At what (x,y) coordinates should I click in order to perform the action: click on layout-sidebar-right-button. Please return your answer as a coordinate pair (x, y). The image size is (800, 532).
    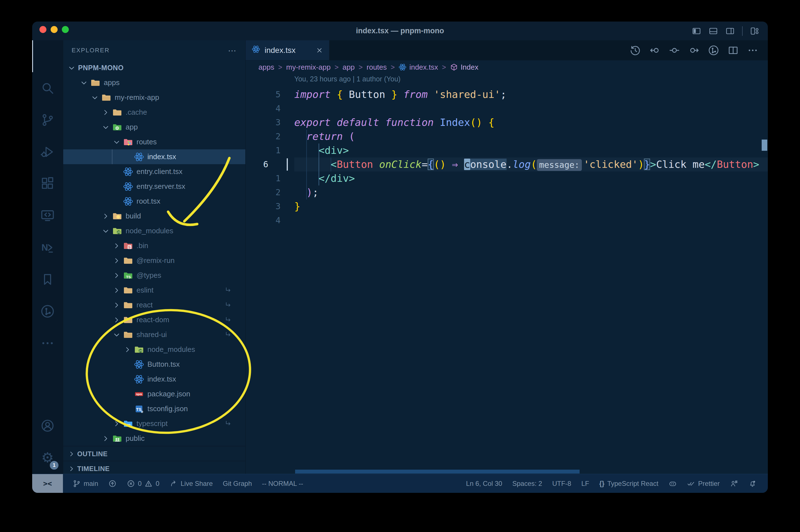
    Looking at the image, I should click on (730, 31).